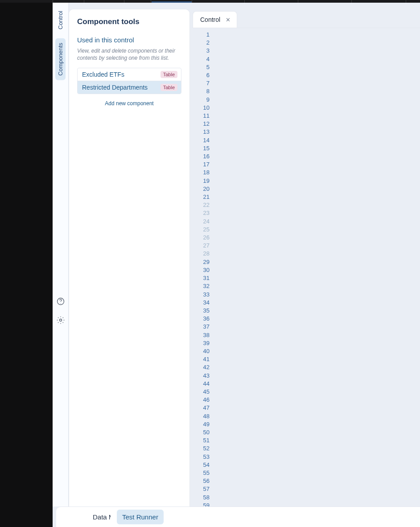 The width and height of the screenshot is (420, 527). I want to click on line-number: 46, so click(201, 400).